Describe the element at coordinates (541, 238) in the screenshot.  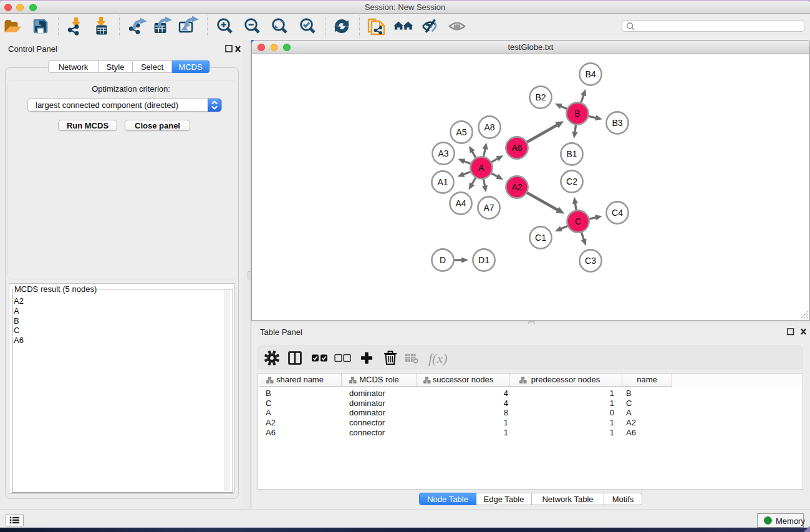
I see `svg-text: C1` at that location.